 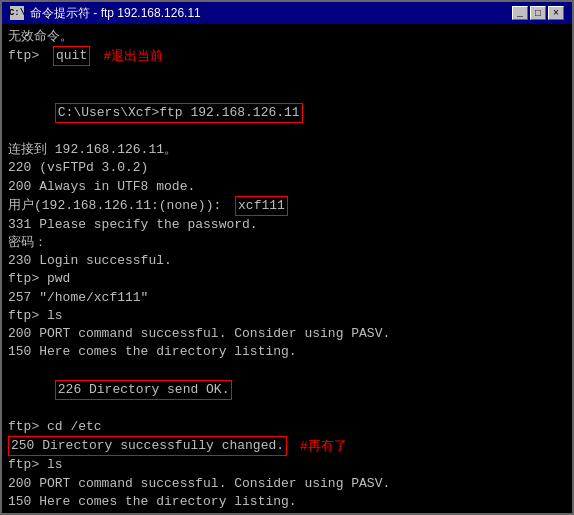 What do you see at coordinates (17, 13) in the screenshot?
I see `window-icon: C:\` at bounding box center [17, 13].